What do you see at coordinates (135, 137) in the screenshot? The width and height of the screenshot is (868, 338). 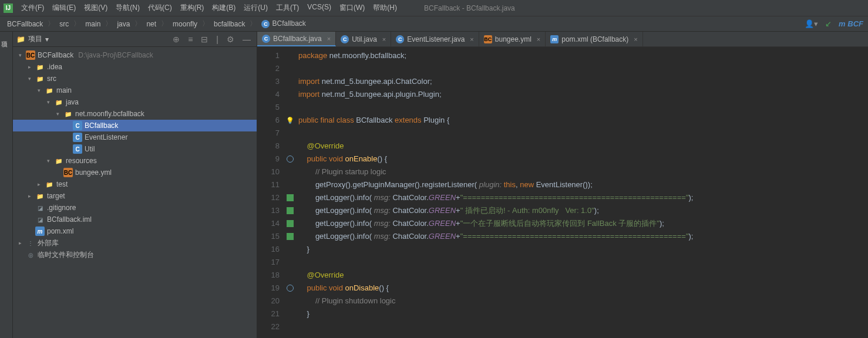 I see `tree-row: CEventListener` at bounding box center [135, 137].